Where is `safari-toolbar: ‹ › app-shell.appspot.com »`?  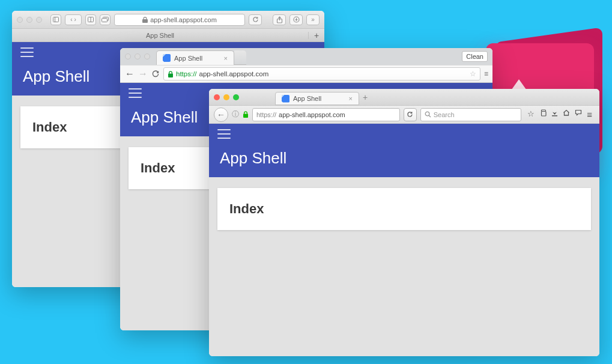 safari-toolbar: ‹ › app-shell.appspot.com » is located at coordinates (168, 20).